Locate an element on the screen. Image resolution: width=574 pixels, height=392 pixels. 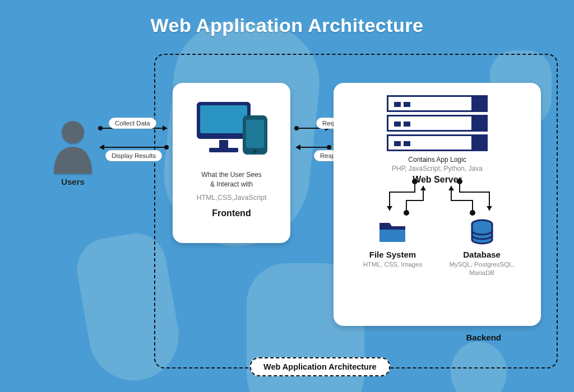
backend-label: Backend is located at coordinates (483, 337).